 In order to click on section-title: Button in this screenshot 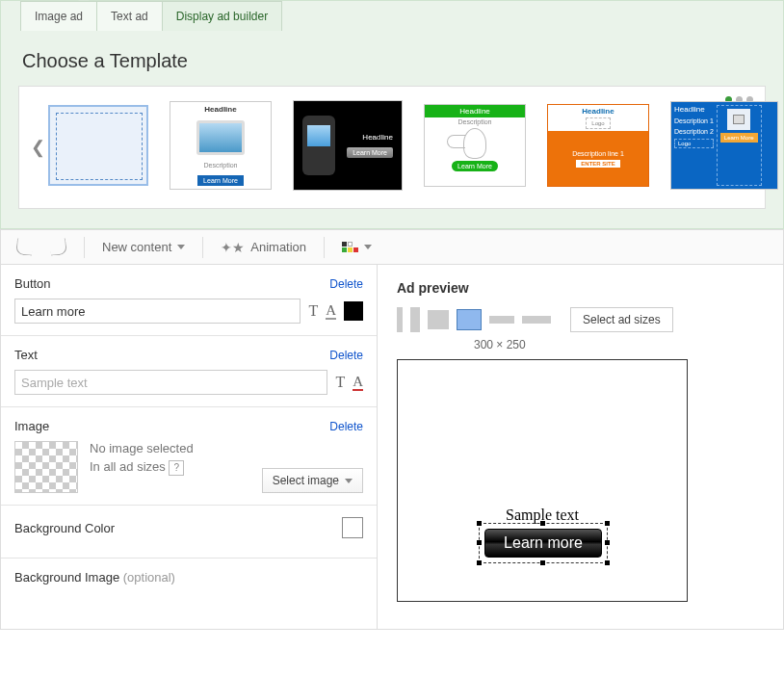, I will do `click(33, 283)`.